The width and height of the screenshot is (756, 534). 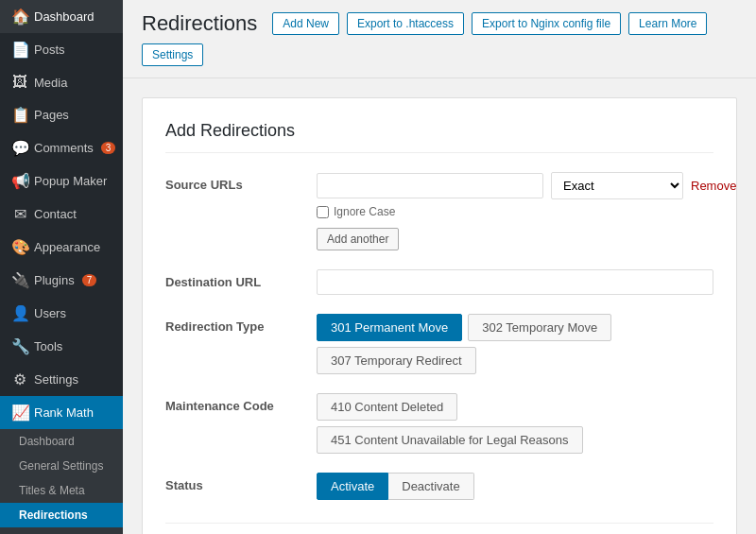 I want to click on dashboard-icon: 🏠, so click(x=20, y=17).